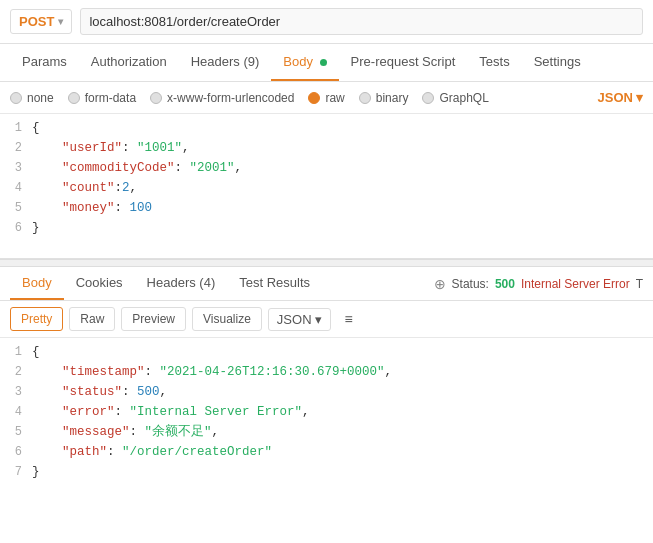 The width and height of the screenshot is (653, 543). I want to click on radio-binary-label: binary, so click(392, 98).